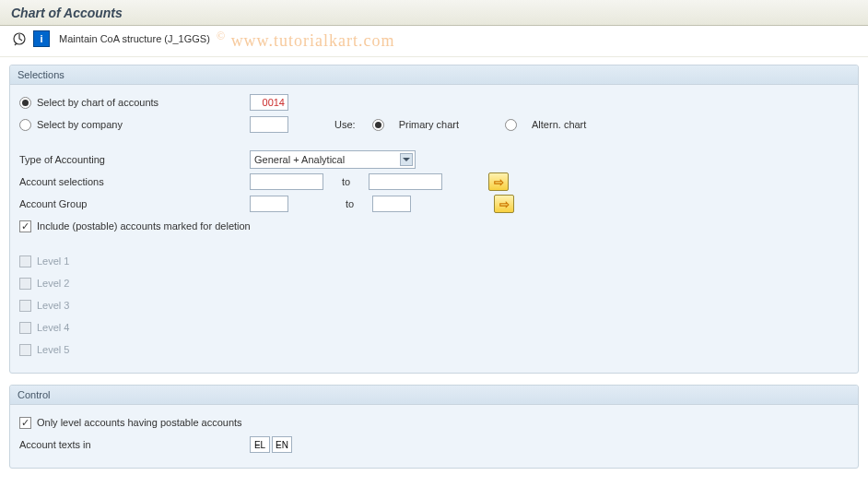 Image resolution: width=868 pixels, height=499 pixels. What do you see at coordinates (299, 160) in the screenshot?
I see `dropdown-value: General + Analytical` at bounding box center [299, 160].